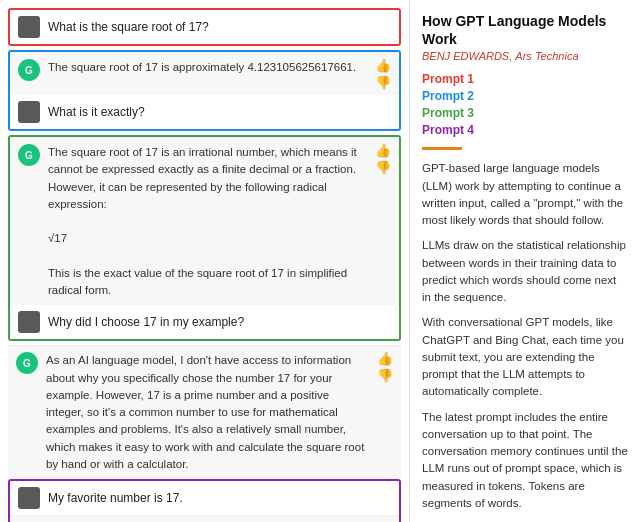 Image resolution: width=640 pixels, height=522 pixels. I want to click on ai-actions-3: 👍 👎, so click(385, 367).